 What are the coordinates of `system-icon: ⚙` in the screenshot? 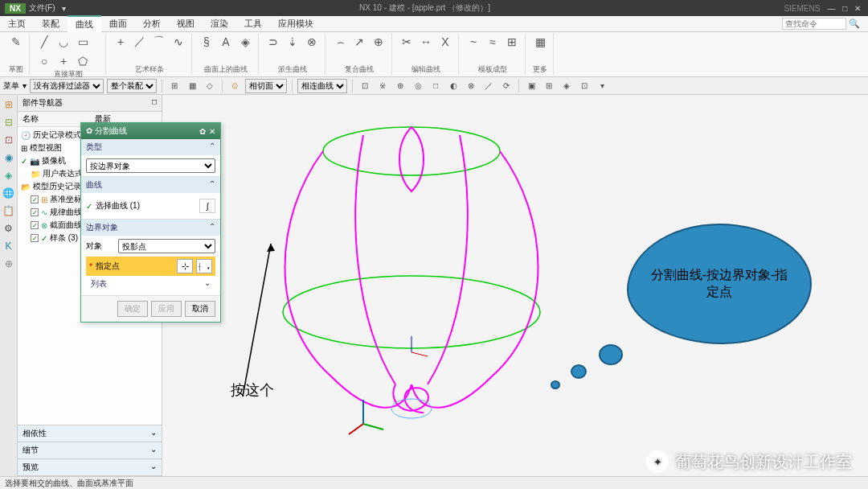 It's located at (9, 228).